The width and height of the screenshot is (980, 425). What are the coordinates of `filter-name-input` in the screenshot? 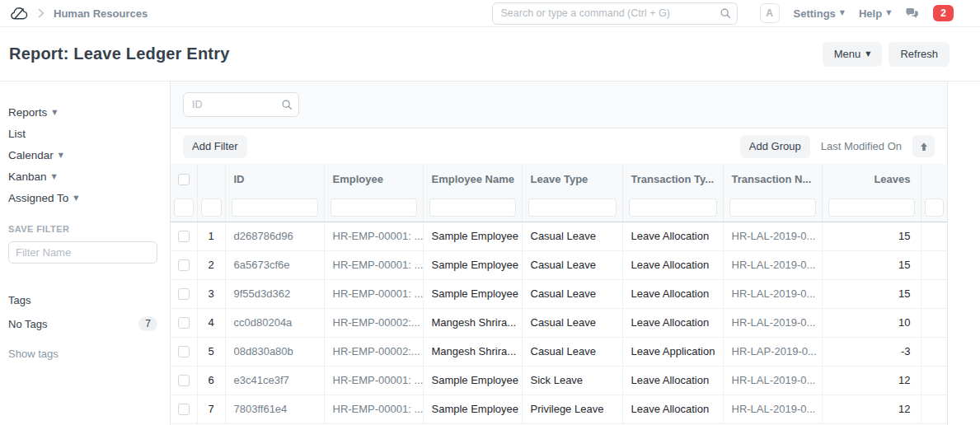 It's located at (82, 252).